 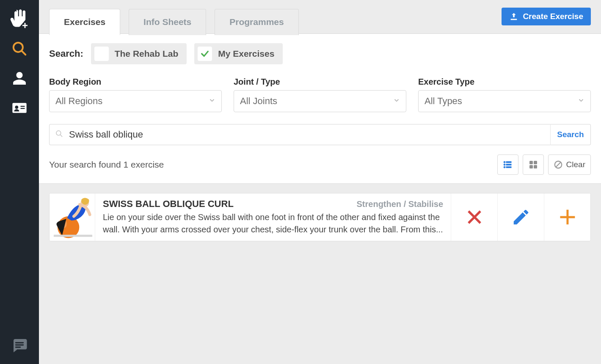 What do you see at coordinates (135, 82) in the screenshot?
I see `filter-label: Body Region` at bounding box center [135, 82].